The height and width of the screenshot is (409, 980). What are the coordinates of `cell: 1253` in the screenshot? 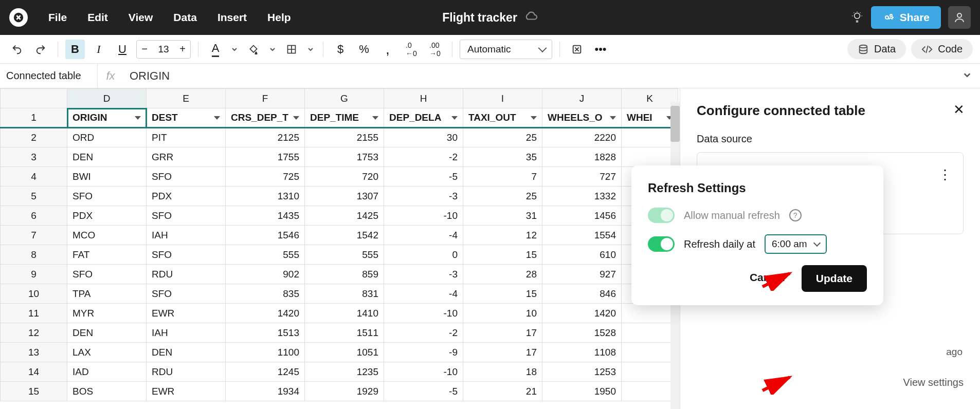 It's located at (582, 372).